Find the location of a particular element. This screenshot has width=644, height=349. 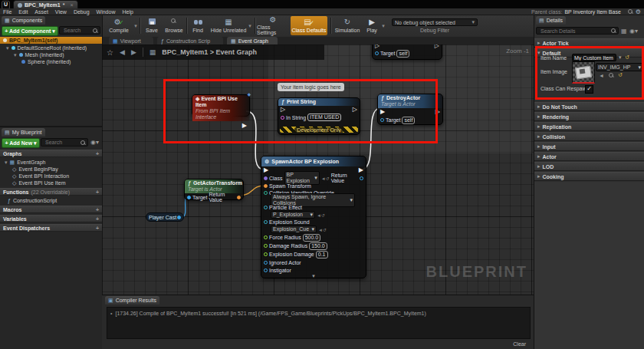

play-options-chevron-icon: ▾ is located at coordinates (383, 26).